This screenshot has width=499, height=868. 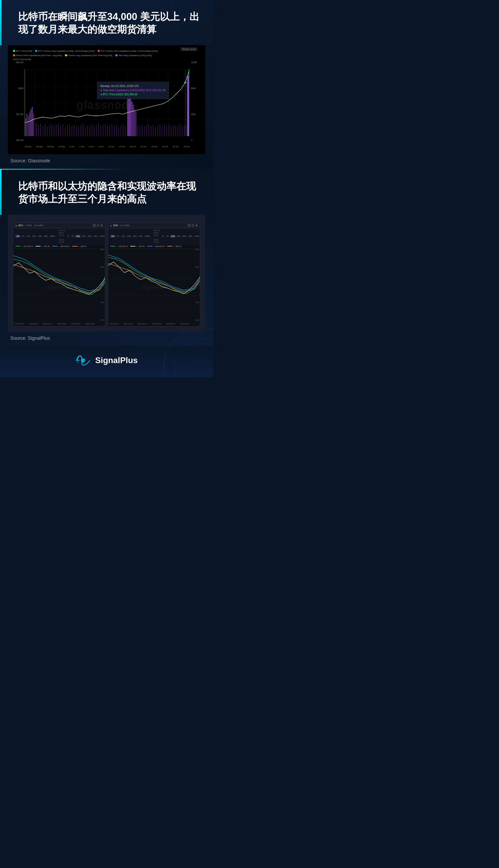 I want to click on btc-chart-subheader: 1M 7D 14D 30D 60D 90D 180D UTC+8 2023-04…, so click(x=59, y=237).